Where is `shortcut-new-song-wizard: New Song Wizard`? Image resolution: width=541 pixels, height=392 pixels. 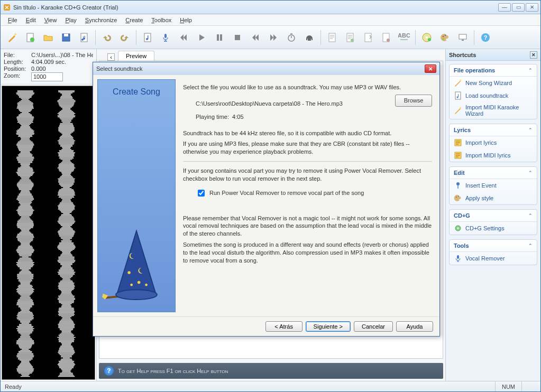 shortcut-new-song-wizard: New Song Wizard is located at coordinates (493, 83).